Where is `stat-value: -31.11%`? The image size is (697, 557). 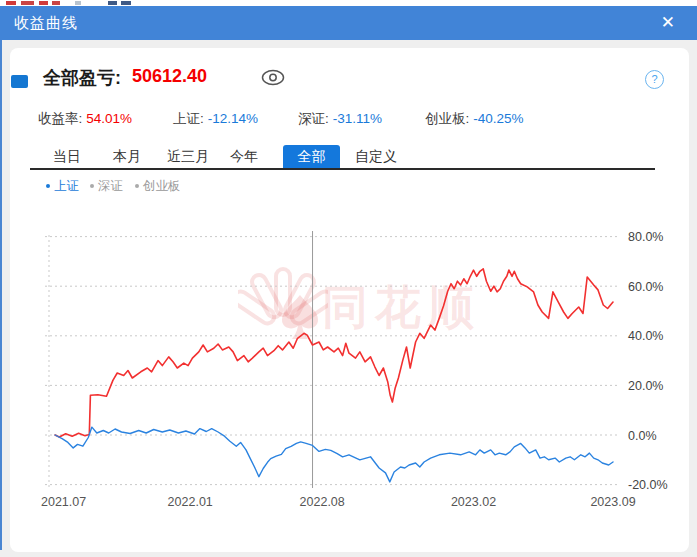 stat-value: -31.11% is located at coordinates (358, 118).